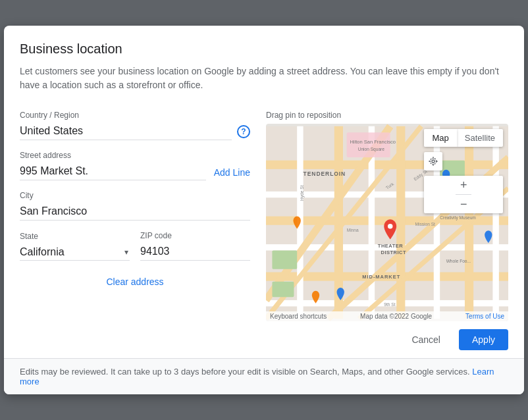 This screenshot has width=528, height=420. What do you see at coordinates (485, 316) in the screenshot?
I see `terms-of-use: Terms of Use` at bounding box center [485, 316].